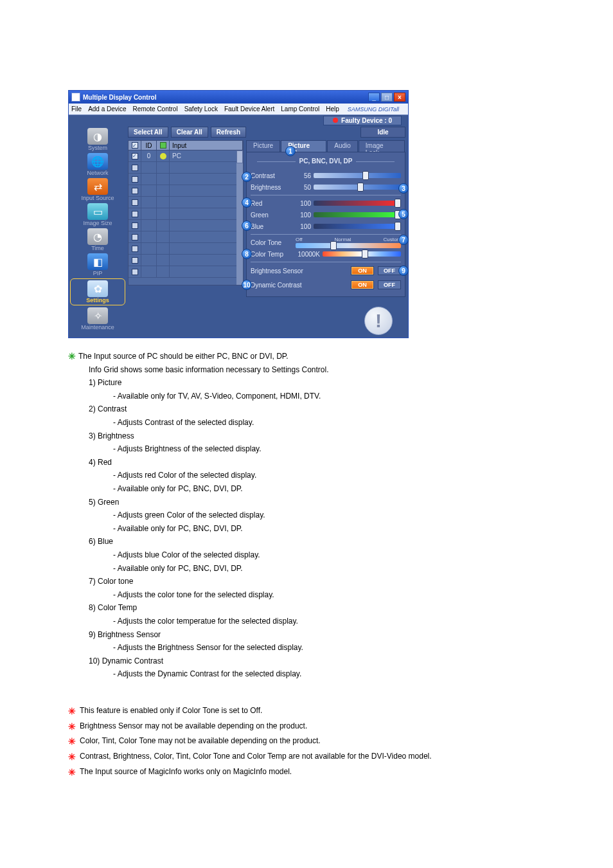 Image resolution: width=613 pixels, height=868 pixels. What do you see at coordinates (206, 145) in the screenshot?
I see `col-input: Input` at bounding box center [206, 145].